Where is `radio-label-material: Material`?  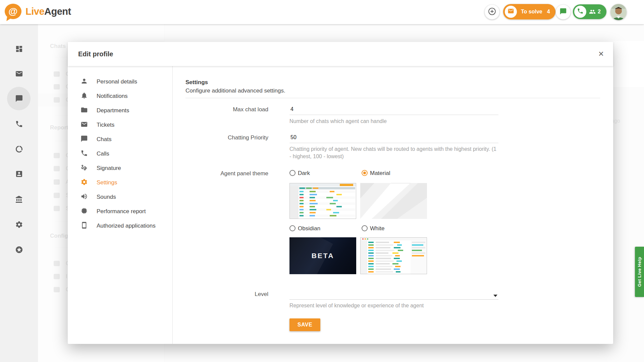 radio-label-material: Material is located at coordinates (380, 173).